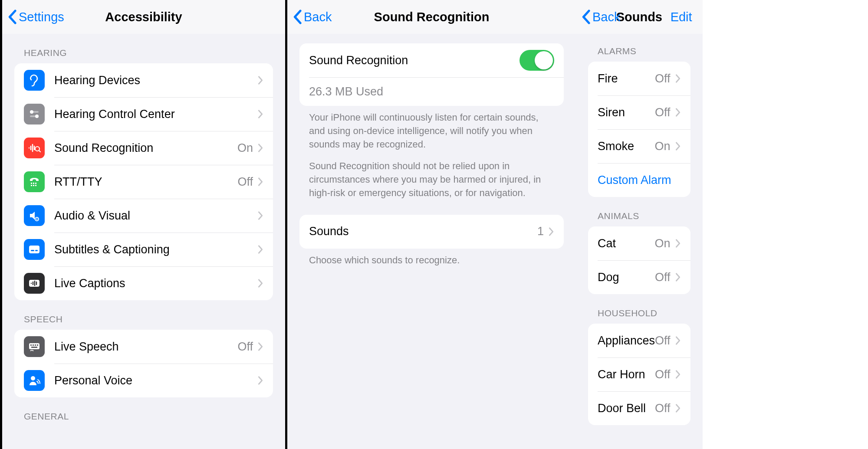 Image resolution: width=868 pixels, height=449 pixels. I want to click on section-header-animals: ANIMALS, so click(639, 212).